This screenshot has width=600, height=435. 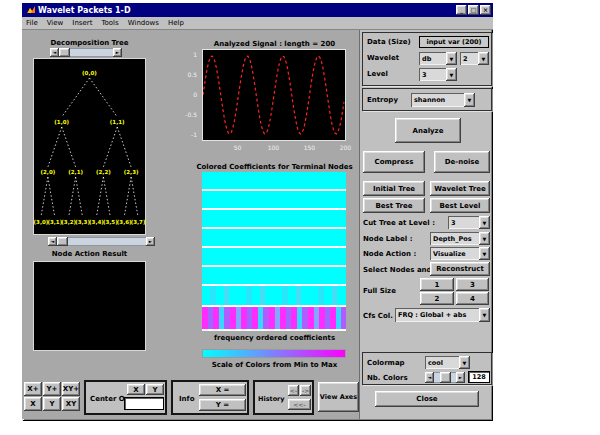 What do you see at coordinates (284, 398) in the screenshot?
I see `history-group: History <- -> <<-` at bounding box center [284, 398].